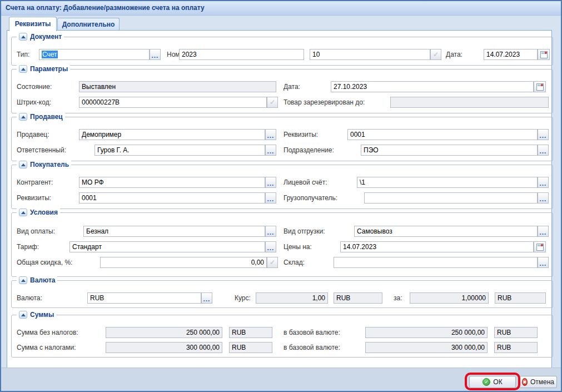 This screenshot has height=392, width=562. Describe the element at coordinates (525, 382) in the screenshot. I see `cancel-x-icon: ✖` at that location.